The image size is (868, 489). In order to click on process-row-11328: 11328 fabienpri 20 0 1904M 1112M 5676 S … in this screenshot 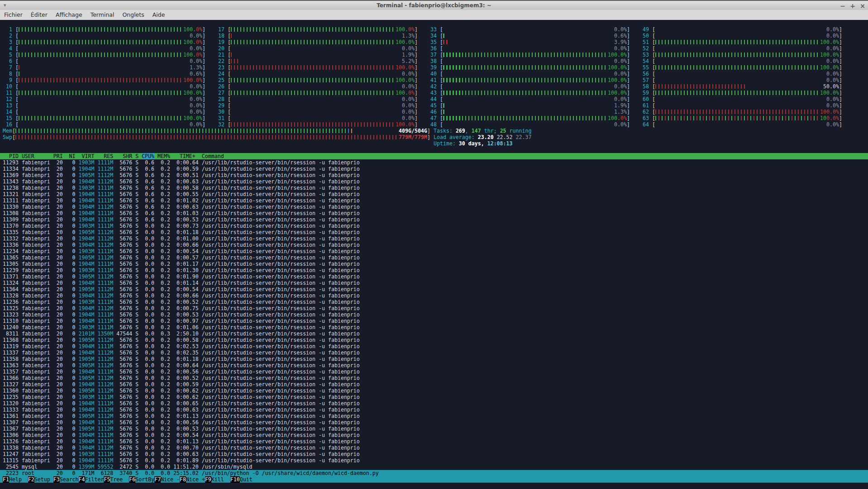, I will do `click(434, 296)`.